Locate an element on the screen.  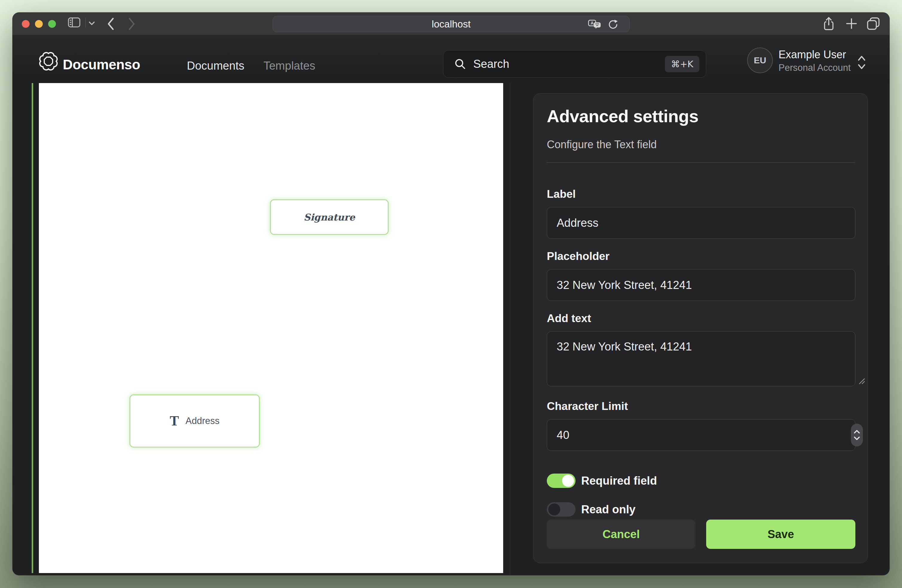
svg-text: A is located at coordinates (592, 23).